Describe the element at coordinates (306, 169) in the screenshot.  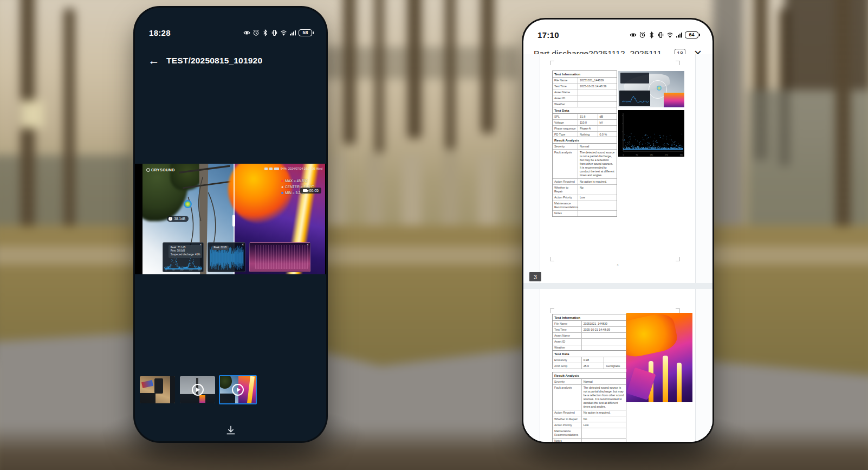
I see `camera-datetime: 2024/07/24 16:27:36 Wed` at that location.